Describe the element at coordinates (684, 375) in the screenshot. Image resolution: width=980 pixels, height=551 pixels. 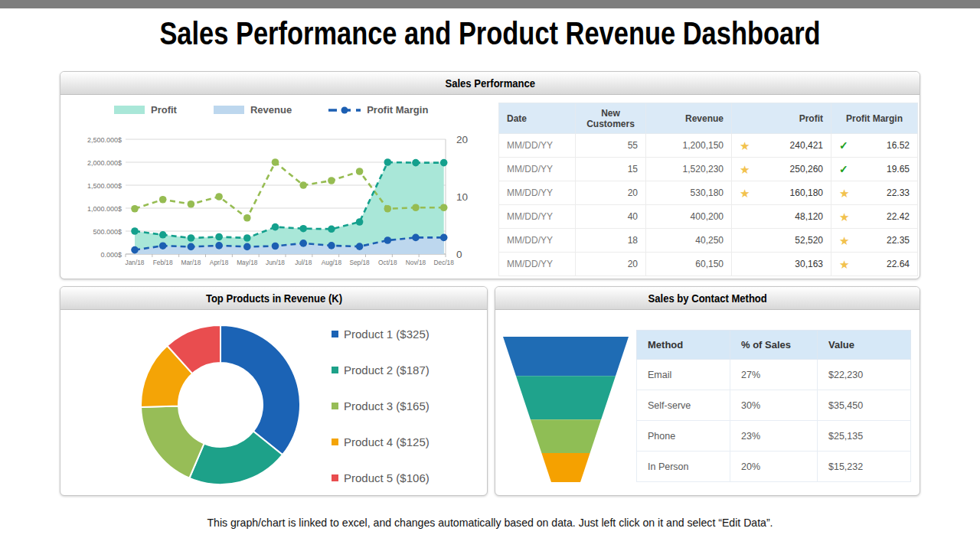
I see `method-cell: Email` at that location.